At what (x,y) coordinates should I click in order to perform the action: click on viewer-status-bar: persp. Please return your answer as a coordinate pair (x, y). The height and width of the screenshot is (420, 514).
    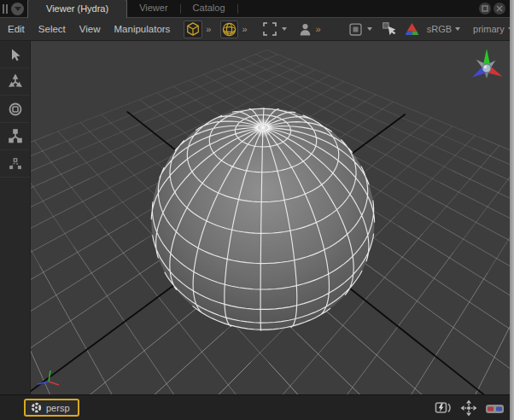
    Looking at the image, I should click on (254, 407).